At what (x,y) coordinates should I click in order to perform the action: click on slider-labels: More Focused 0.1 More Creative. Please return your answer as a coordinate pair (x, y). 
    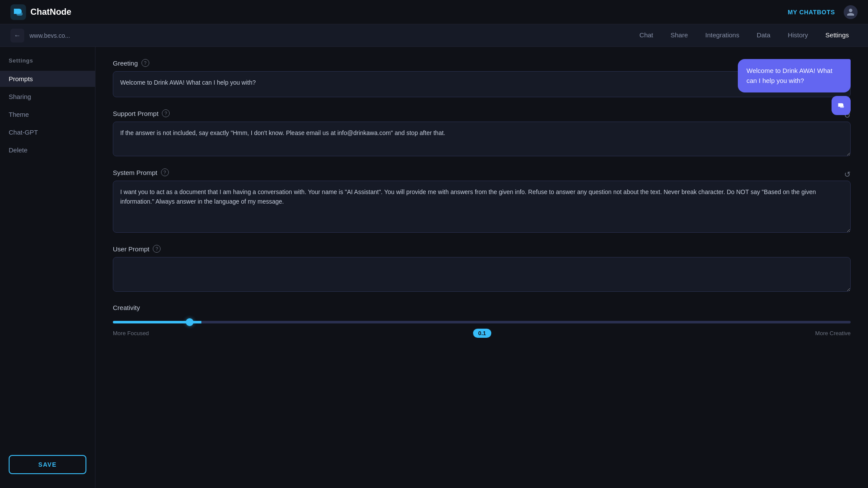
    Looking at the image, I should click on (482, 333).